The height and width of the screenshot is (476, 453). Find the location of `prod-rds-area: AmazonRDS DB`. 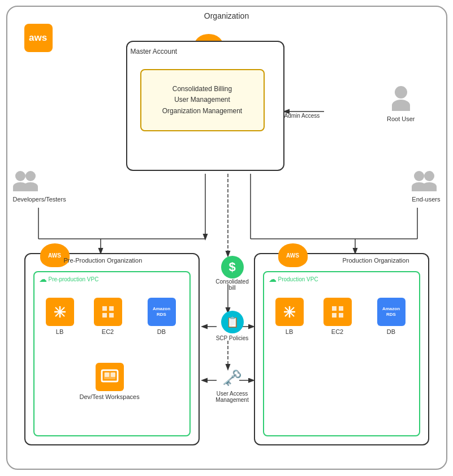

prod-rds-area: AmazonRDS DB is located at coordinates (391, 316).